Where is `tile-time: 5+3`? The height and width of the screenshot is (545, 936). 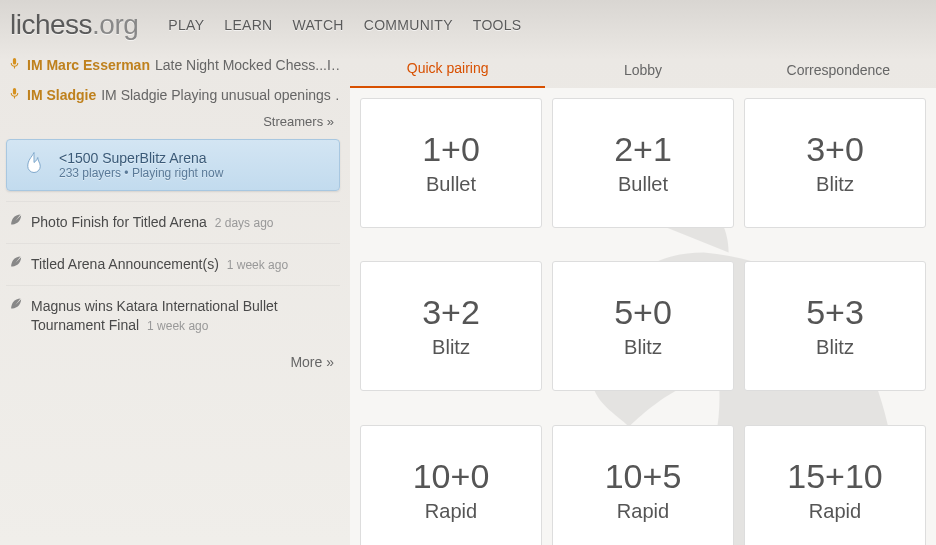 tile-time: 5+3 is located at coordinates (835, 312).